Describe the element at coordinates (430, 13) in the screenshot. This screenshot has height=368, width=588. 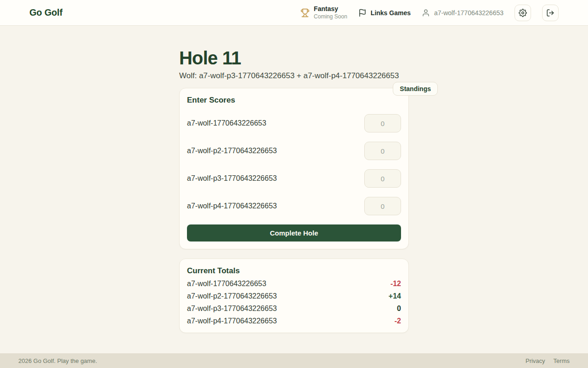
I see `nav-right: Fantasy Coming Soon Links Games` at that location.